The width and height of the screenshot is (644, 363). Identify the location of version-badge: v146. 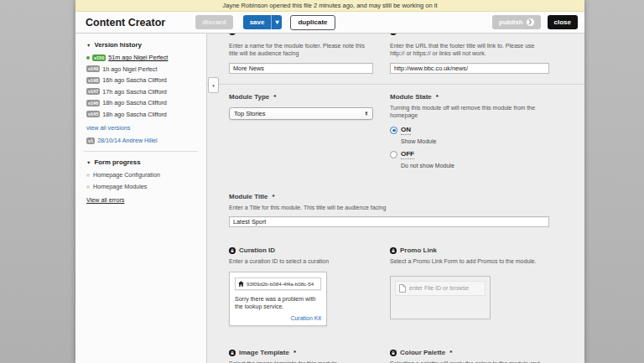
(93, 103).